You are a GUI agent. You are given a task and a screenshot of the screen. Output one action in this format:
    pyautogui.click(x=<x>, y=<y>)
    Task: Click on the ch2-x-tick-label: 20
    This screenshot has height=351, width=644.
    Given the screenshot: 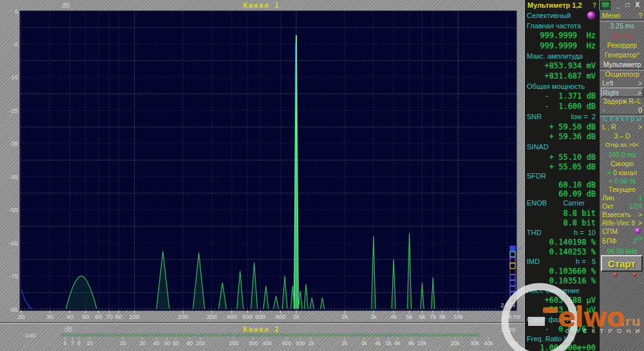 What is the action you would take?
    pyautogui.click(x=123, y=343)
    